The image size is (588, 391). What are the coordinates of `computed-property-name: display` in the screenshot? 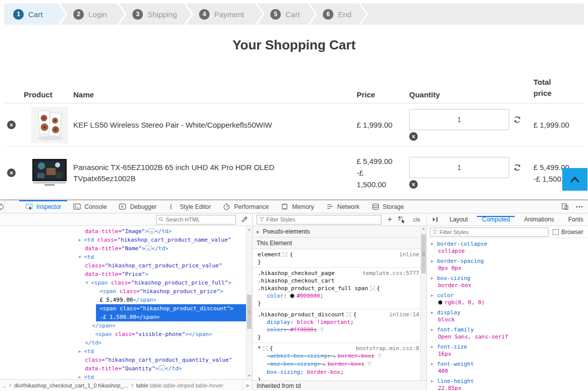 It's located at (512, 313).